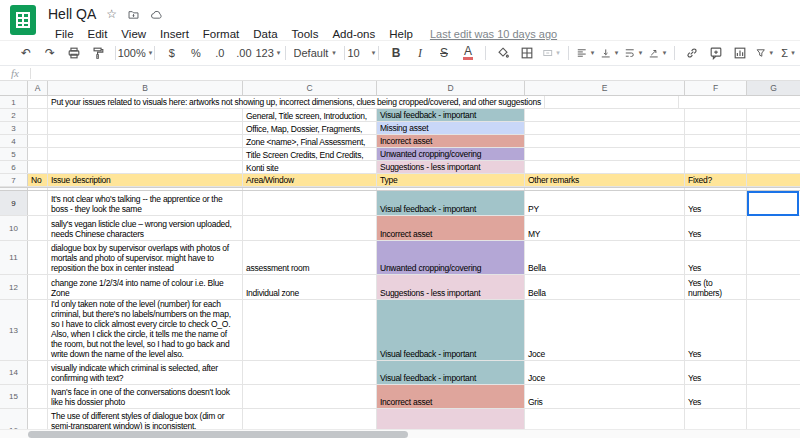 Image resolution: width=800 pixels, height=446 pixels. I want to click on cell-a3, so click(38, 128).